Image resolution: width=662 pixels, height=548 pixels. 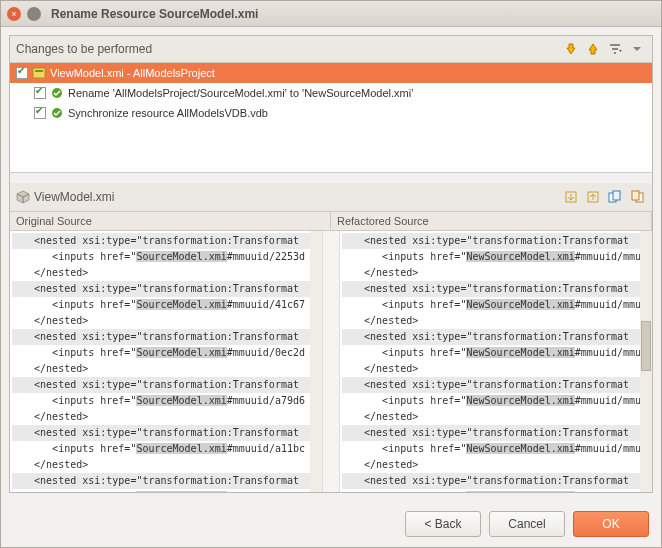 I want to click on sync-icon, so click(x=57, y=113).